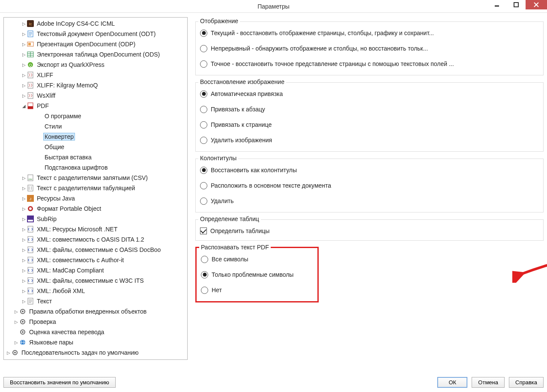 This screenshot has width=547, height=392. Describe the element at coordinates (96, 198) in the screenshot. I see `tree-item: ▷JРесурсы Java` at that location.